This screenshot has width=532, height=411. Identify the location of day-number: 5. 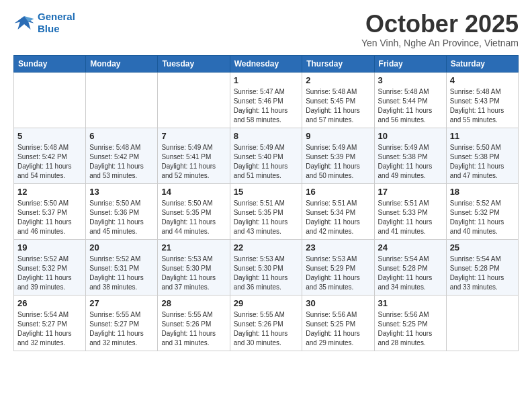
(50, 136).